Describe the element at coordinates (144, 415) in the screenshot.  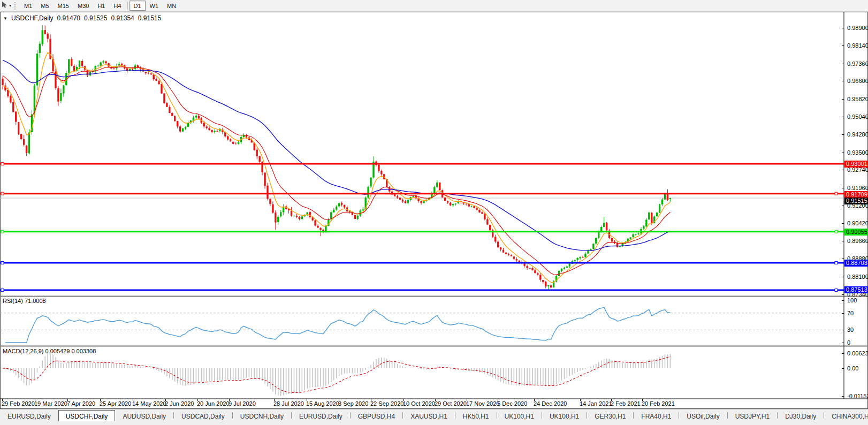
I see `tab-audusd-daily: AUDUSD,Daily` at that location.